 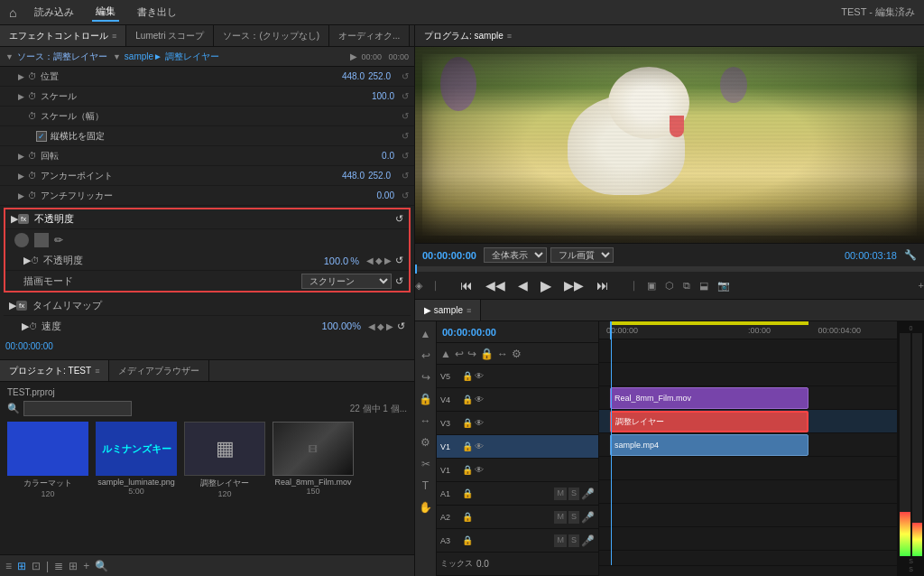 I want to click on color-matte-thumb, so click(x=48, y=449).